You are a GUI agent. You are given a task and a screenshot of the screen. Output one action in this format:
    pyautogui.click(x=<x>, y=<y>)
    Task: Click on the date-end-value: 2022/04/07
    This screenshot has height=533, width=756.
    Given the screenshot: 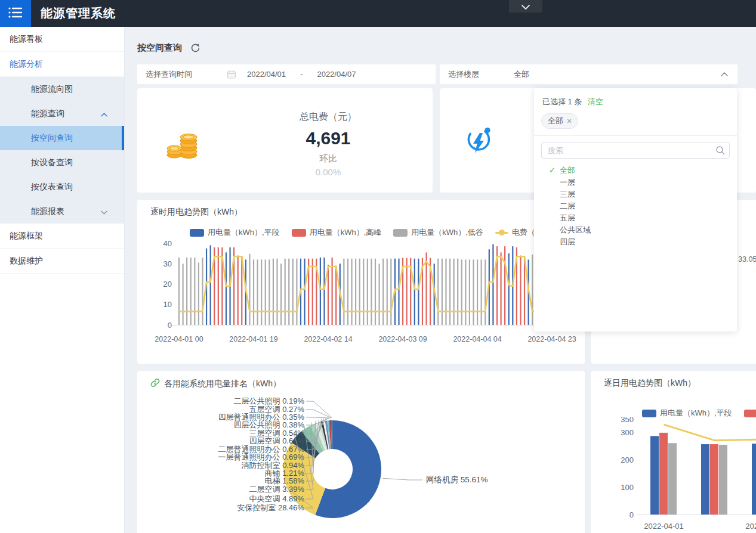 What is the action you would take?
    pyautogui.click(x=337, y=74)
    